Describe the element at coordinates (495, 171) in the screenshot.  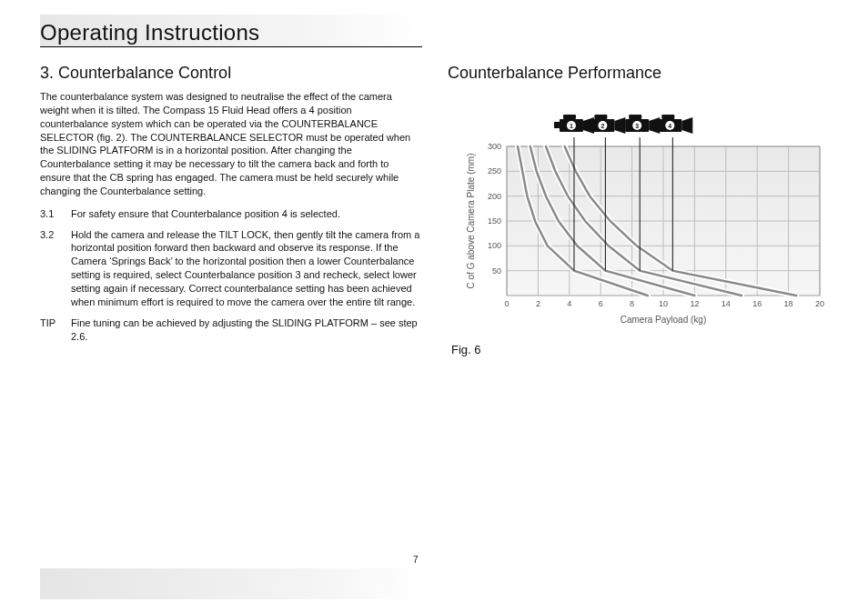
I see `svg-text: 250` at that location.